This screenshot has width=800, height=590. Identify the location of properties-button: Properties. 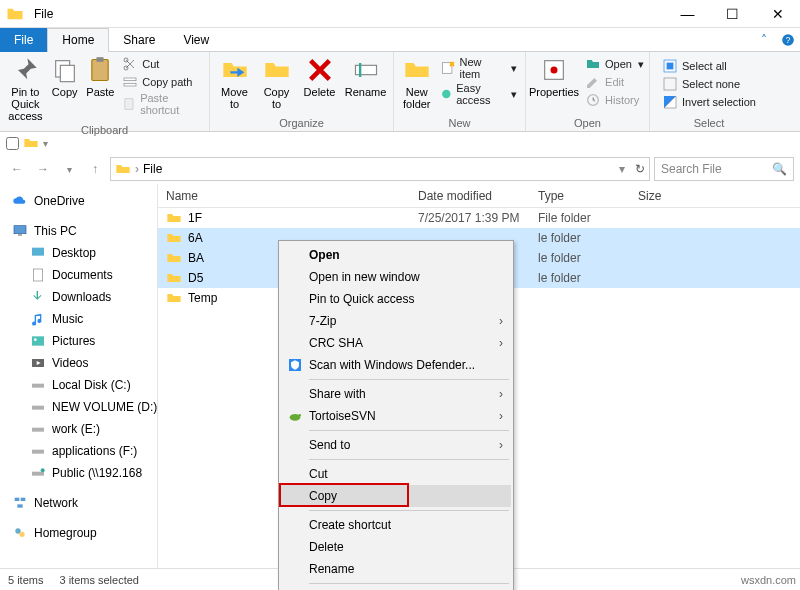
(554, 77).